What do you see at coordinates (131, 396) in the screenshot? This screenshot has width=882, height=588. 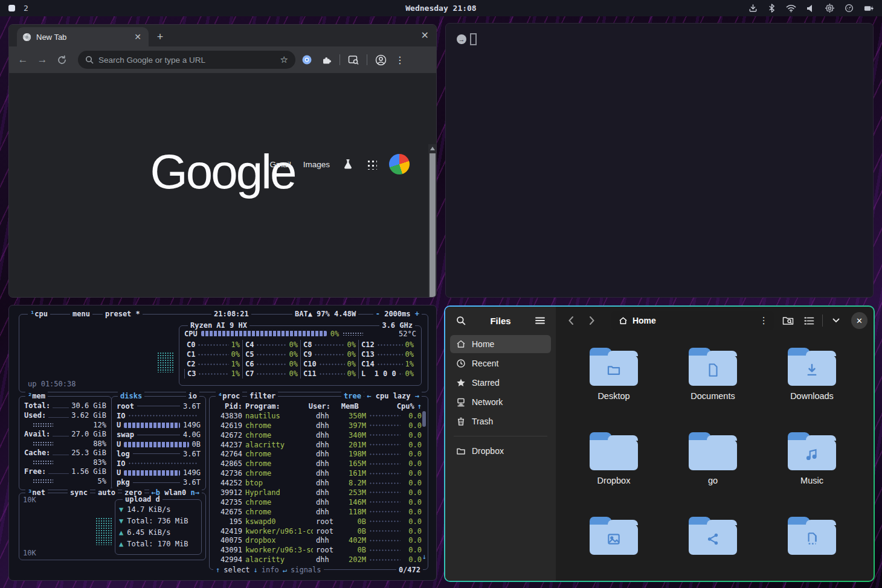 I see `disks-box-title: disks` at bounding box center [131, 396].